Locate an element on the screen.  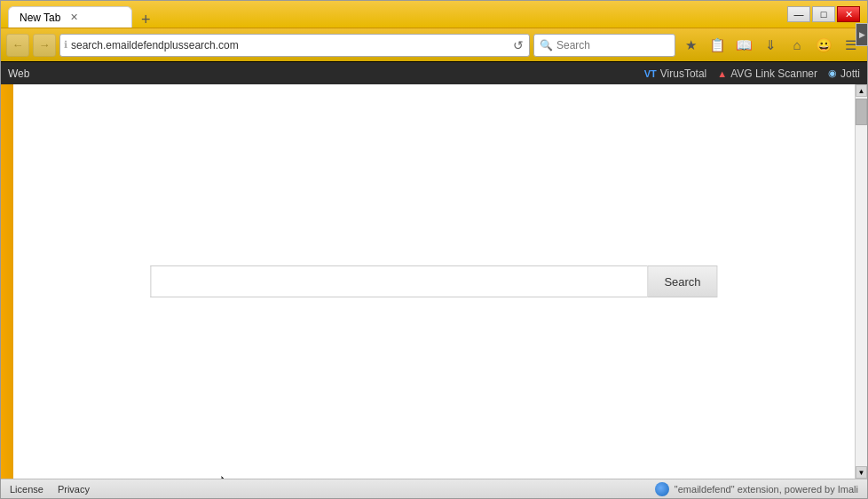
extension-info: "emaildefend" extension, powered by Imal… is located at coordinates (756, 489).